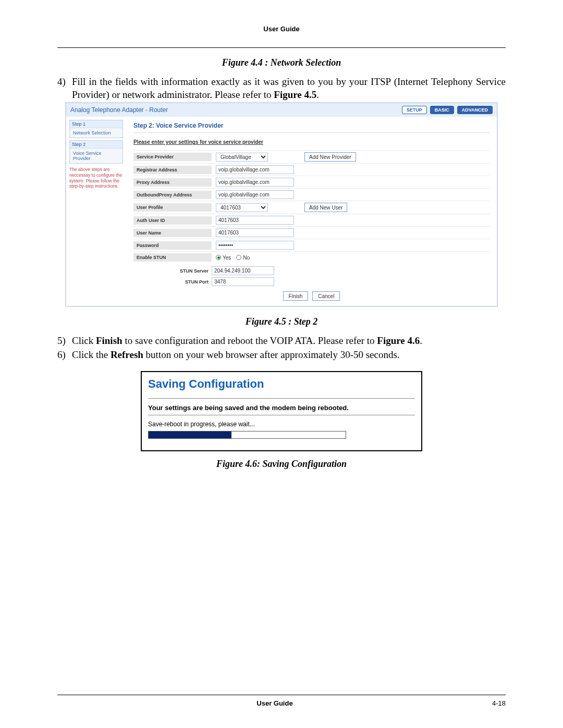  Describe the element at coordinates (96, 212) in the screenshot. I see `router-sidebar: Step 1 Network Selection Step 2 Voice Se…` at that location.